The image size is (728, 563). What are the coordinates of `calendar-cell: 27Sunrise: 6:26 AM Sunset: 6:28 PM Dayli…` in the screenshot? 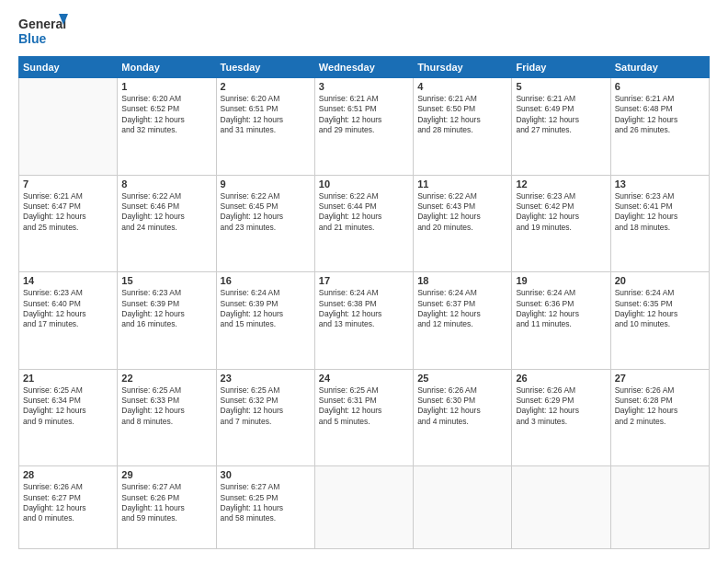 It's located at (660, 418).